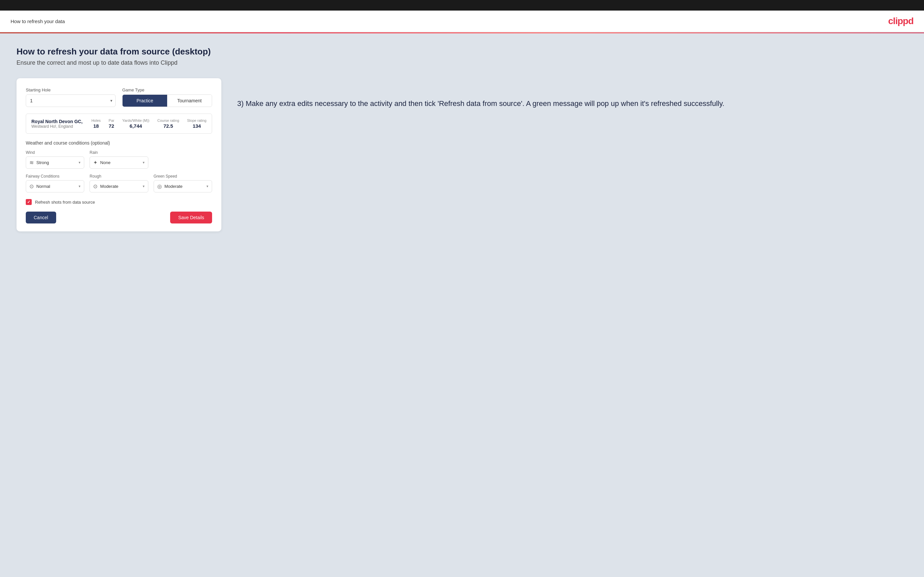 This screenshot has width=924, height=577. I want to click on fairway-arrow-icon: ▾, so click(79, 186).